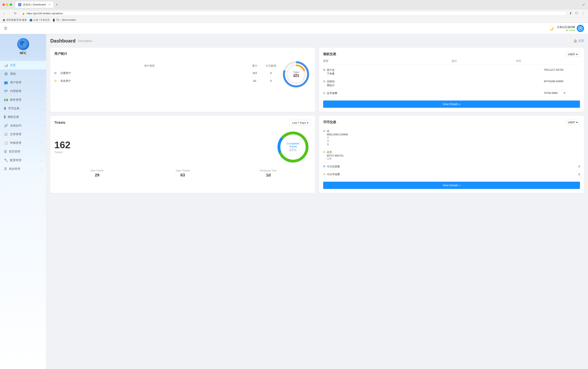 Image resolution: width=588 pixels, height=369 pixels. What do you see at coordinates (583, 13) in the screenshot?
I see `browser-menu-button: ⋮` at bounding box center [583, 13].